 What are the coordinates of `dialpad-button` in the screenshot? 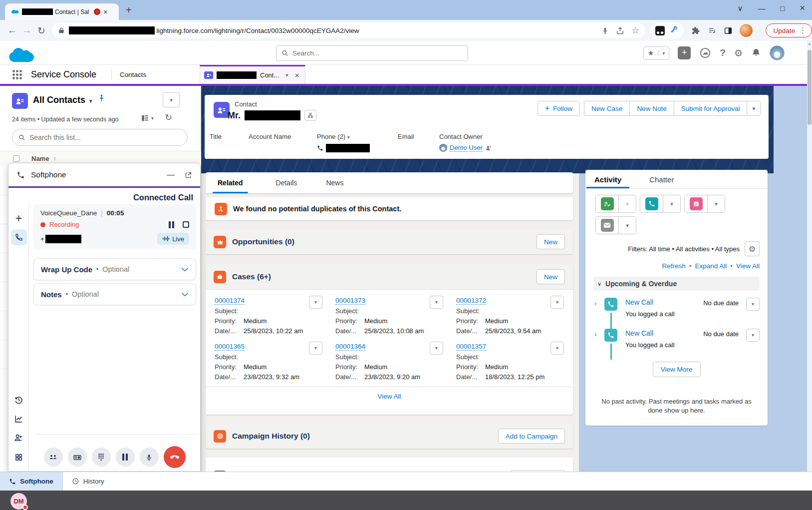 It's located at (101, 457).